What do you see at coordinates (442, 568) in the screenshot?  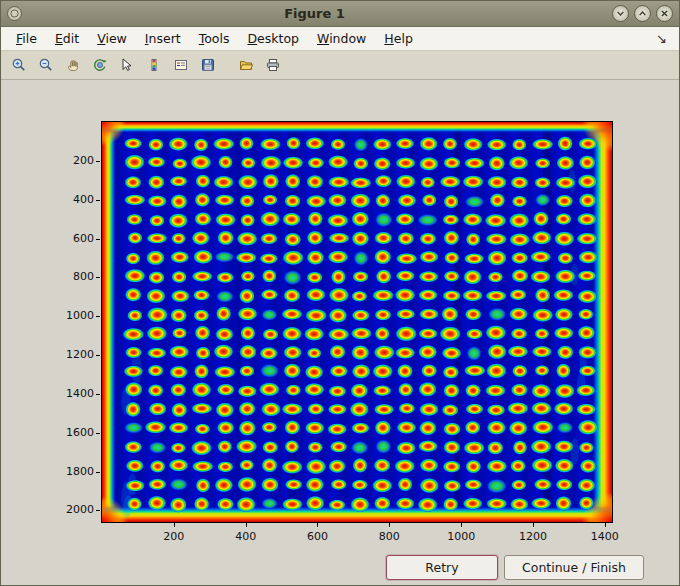 I see `retry-button: Retry` at bounding box center [442, 568].